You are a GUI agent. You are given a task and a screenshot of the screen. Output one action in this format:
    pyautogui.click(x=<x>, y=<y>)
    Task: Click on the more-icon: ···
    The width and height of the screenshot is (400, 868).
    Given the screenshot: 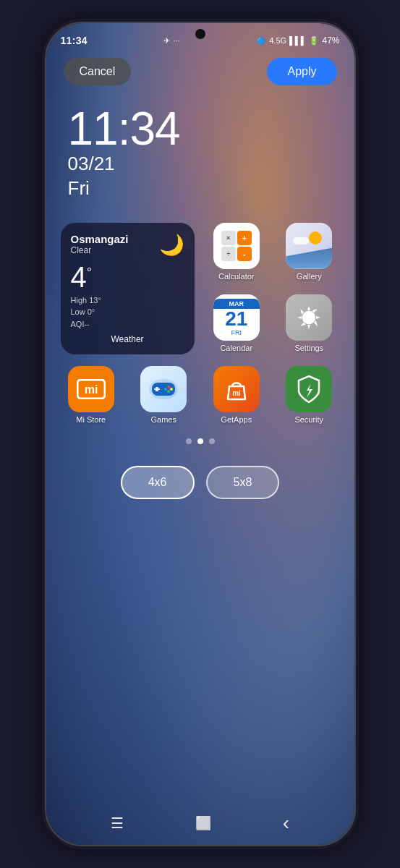 What is the action you would take?
    pyautogui.click(x=176, y=41)
    